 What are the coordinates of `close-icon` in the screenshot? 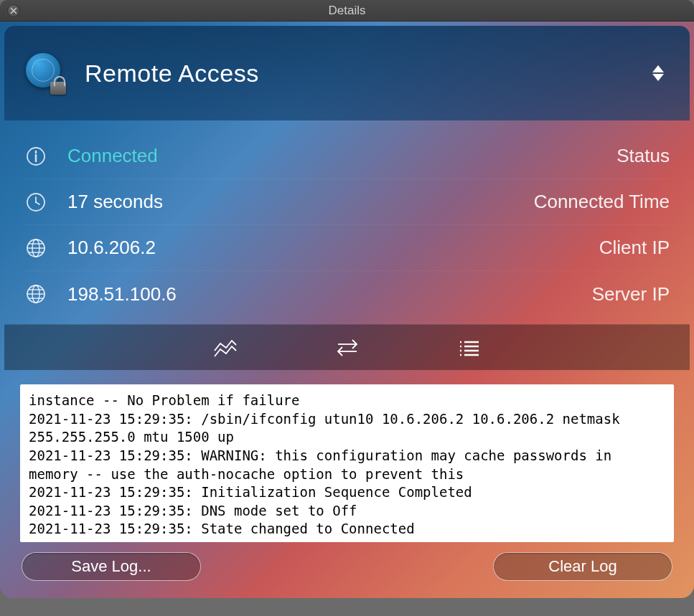 It's located at (14, 11).